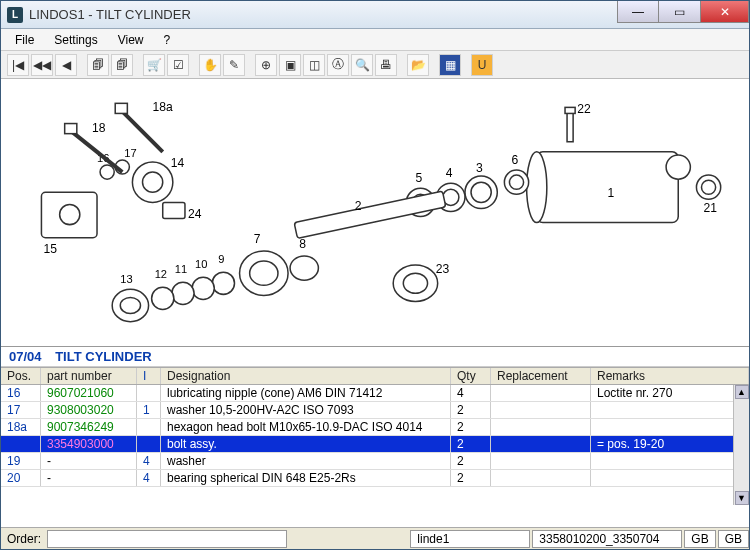 The height and width of the screenshot is (550, 750). What do you see at coordinates (375, 478) in the screenshot?
I see `table-row: 20-4bearing spherical DIN 648 E25-2Rs2` at bounding box center [375, 478].